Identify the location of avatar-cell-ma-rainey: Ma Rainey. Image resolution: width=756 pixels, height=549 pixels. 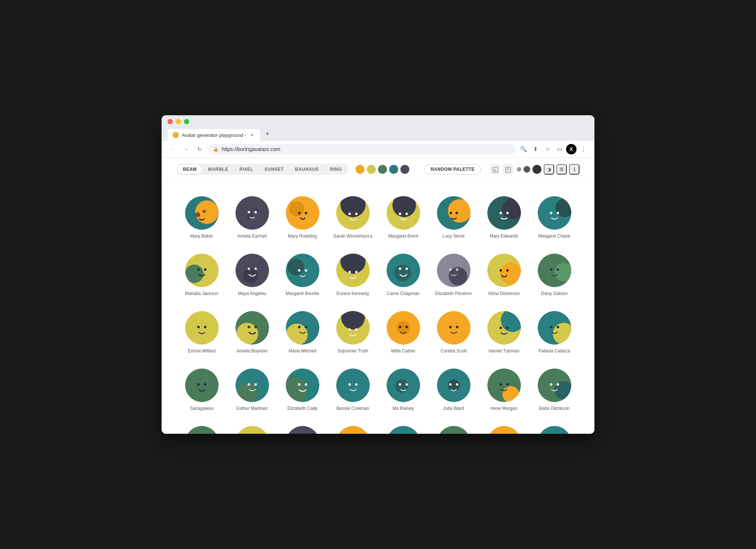
(403, 390).